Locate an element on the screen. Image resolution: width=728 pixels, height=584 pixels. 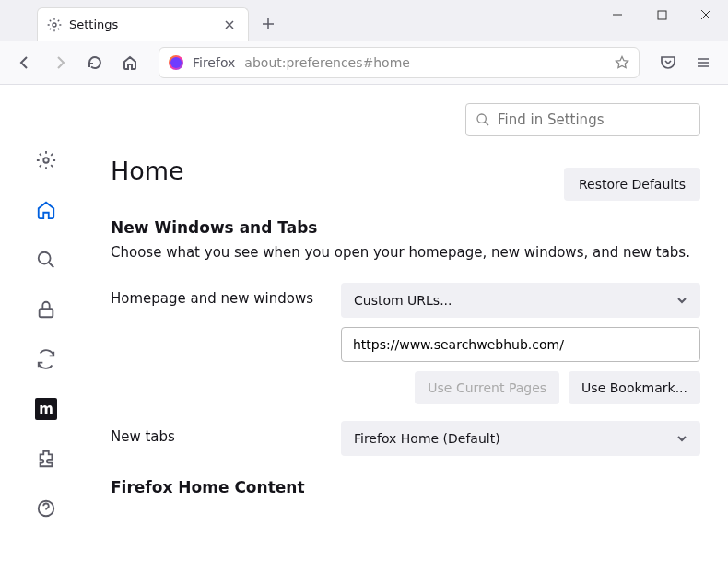
firefox-icon is located at coordinates (176, 63).